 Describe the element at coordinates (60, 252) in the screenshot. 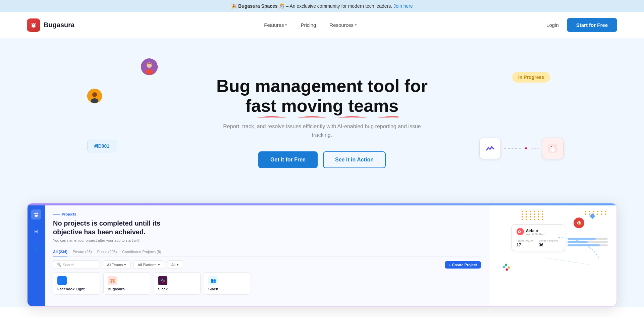

I see `tab-all: All (234)` at that location.